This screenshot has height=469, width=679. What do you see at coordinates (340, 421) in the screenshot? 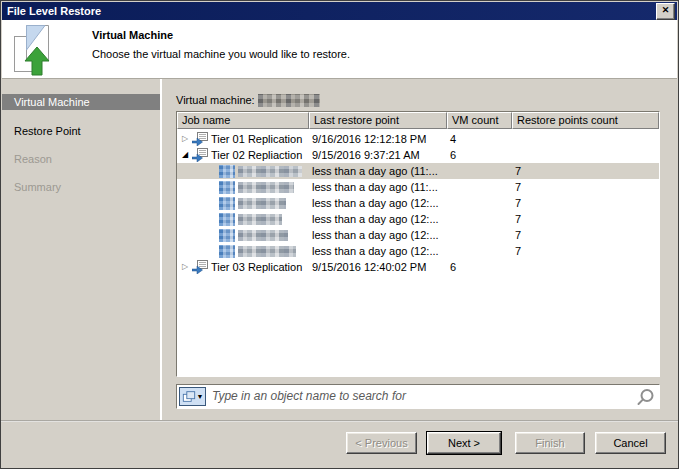
I see `footer-separator` at bounding box center [340, 421].